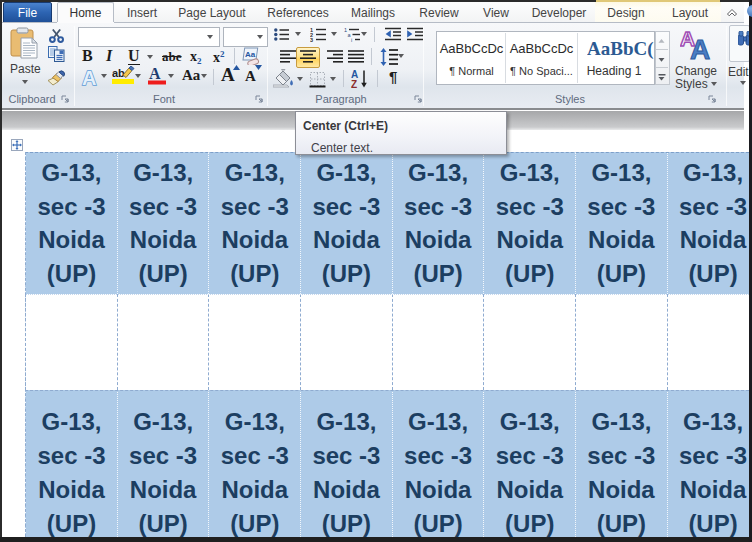  What do you see at coordinates (354, 84) in the screenshot?
I see `svg-text: Z` at bounding box center [354, 84].